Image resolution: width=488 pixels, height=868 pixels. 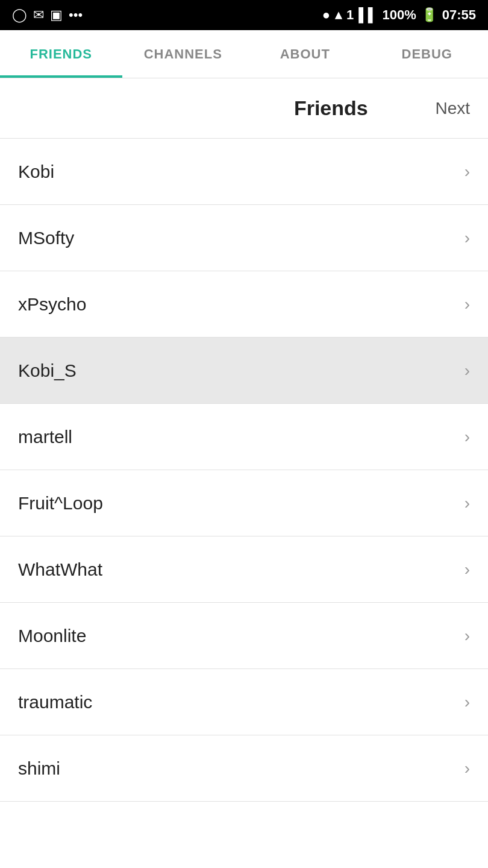 I want to click on friend-name: Moonlite, so click(x=52, y=636).